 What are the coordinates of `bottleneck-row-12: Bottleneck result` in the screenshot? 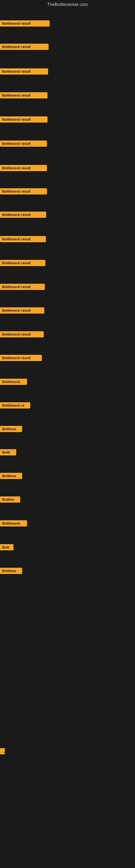 It's located at (22, 287).